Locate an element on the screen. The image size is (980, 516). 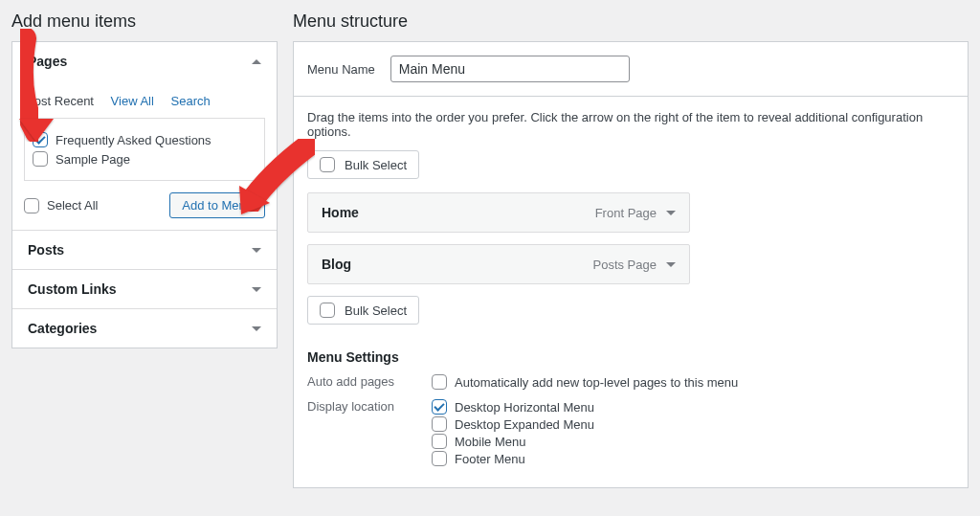
bulk-select-bottom: Bulk Select is located at coordinates (364, 310).